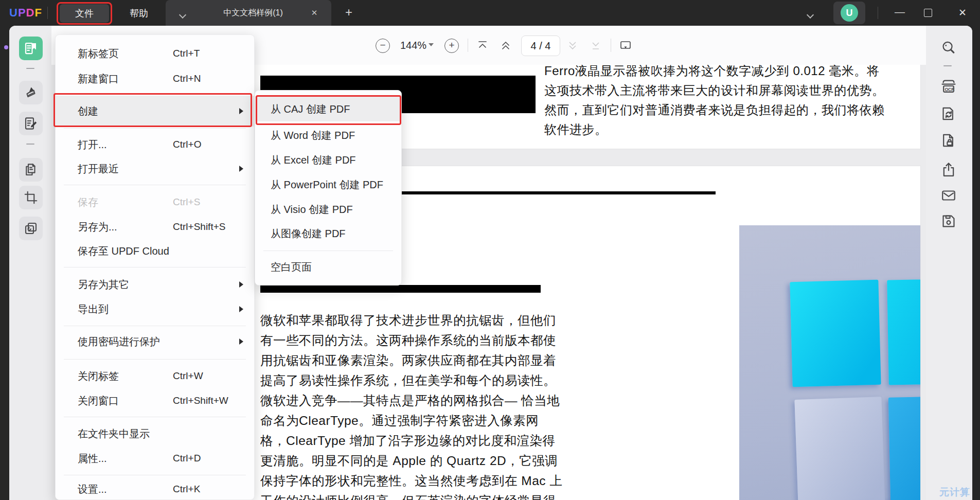 Image resolution: width=980 pixels, height=500 pixels. Describe the element at coordinates (155, 169) in the screenshot. I see `menu-item-4: 打开最近` at that location.